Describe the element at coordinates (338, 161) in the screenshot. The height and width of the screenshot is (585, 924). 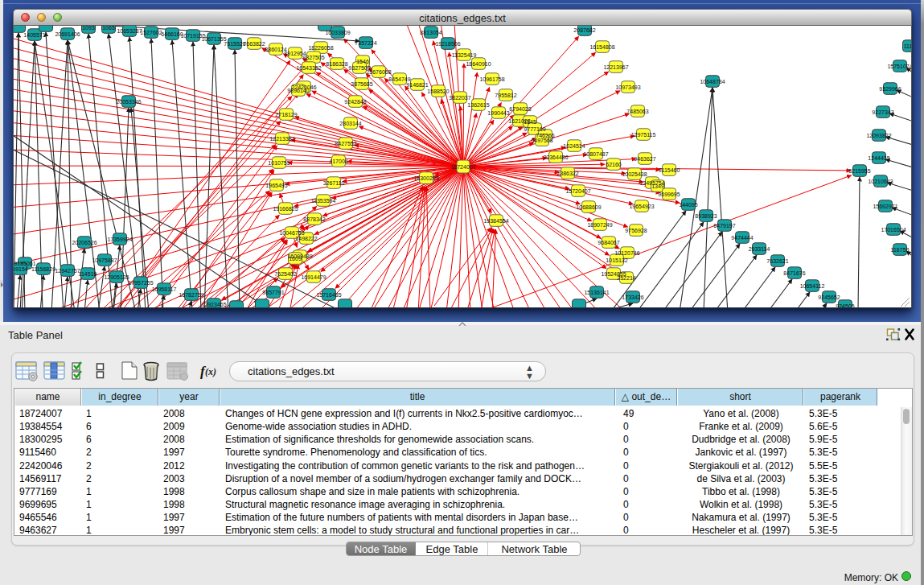
I see `svg-text: 417004` at that location.